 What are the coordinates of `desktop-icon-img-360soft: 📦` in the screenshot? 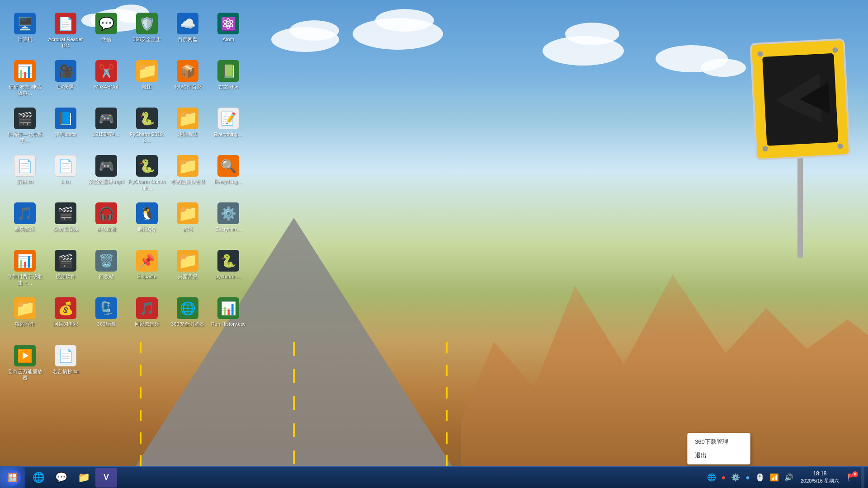 It's located at (188, 71).